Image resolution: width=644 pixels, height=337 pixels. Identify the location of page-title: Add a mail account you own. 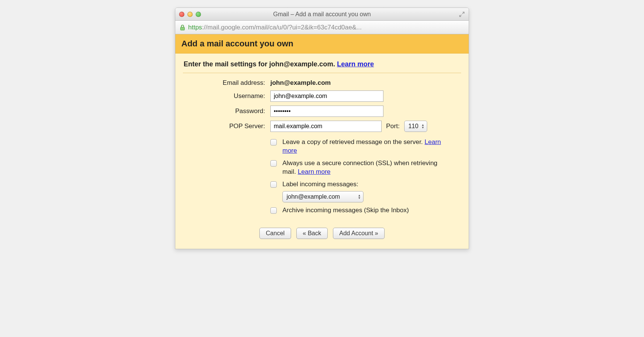
(322, 44).